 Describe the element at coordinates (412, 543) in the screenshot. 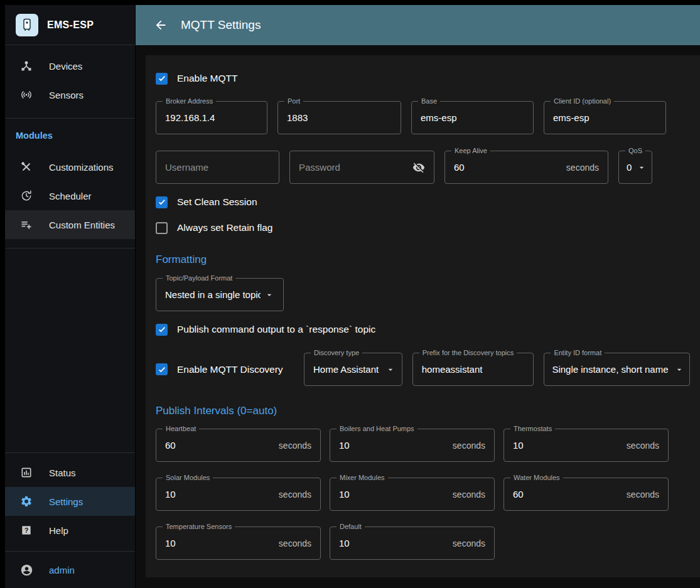

I see `default-interval-field: Default 10 seconds` at that location.